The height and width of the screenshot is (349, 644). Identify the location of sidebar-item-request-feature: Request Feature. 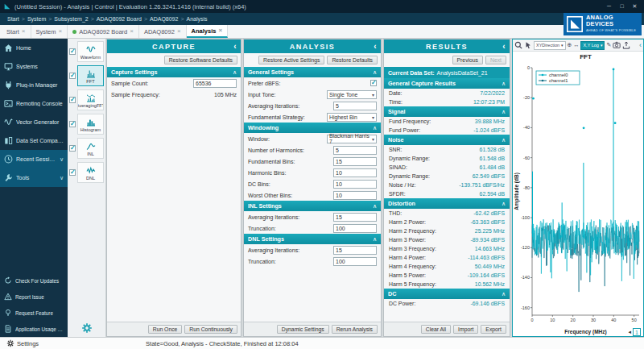
(34, 313).